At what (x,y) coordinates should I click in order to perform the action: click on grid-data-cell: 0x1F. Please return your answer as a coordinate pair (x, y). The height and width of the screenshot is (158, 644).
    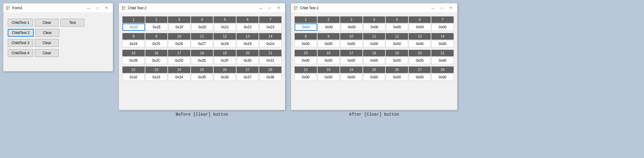
    Looking at the image, I should click on (180, 27).